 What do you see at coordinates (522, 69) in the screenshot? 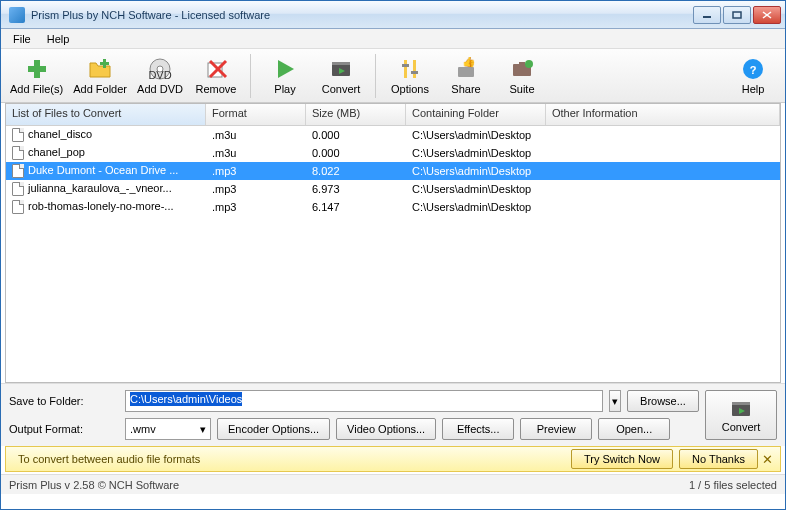
I see `suite-icon` at bounding box center [522, 69].